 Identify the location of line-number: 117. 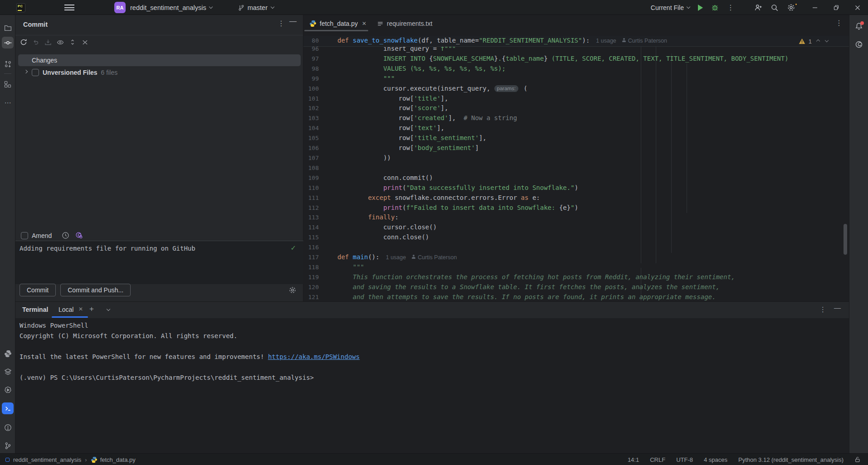
(311, 257).